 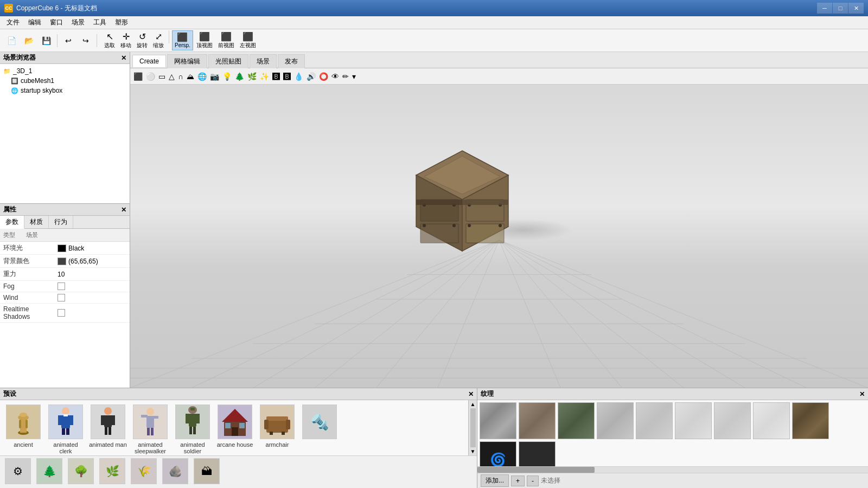 I want to click on preset-item8: 🔩, so click(x=320, y=423).